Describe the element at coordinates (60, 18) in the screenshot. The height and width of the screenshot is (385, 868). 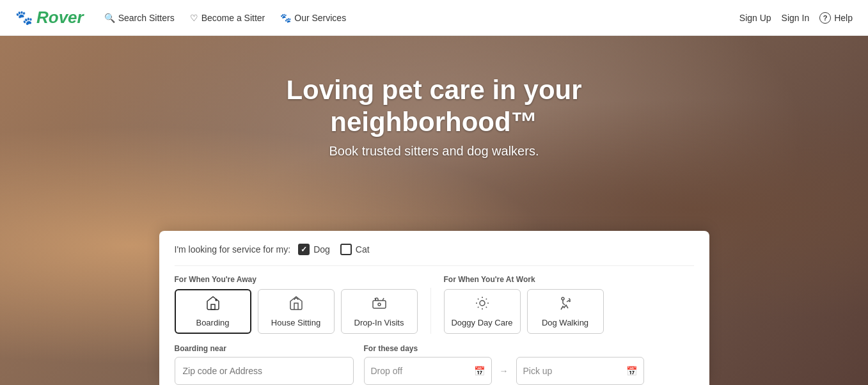
I see `logo-text: Rover` at that location.